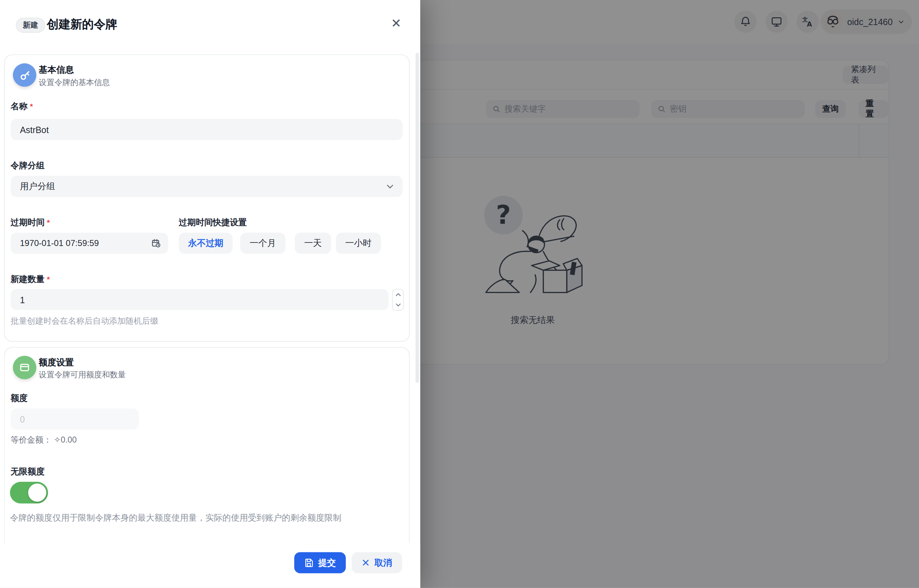 This screenshot has height=588, width=919. I want to click on cancel-button: 取消, so click(377, 563).